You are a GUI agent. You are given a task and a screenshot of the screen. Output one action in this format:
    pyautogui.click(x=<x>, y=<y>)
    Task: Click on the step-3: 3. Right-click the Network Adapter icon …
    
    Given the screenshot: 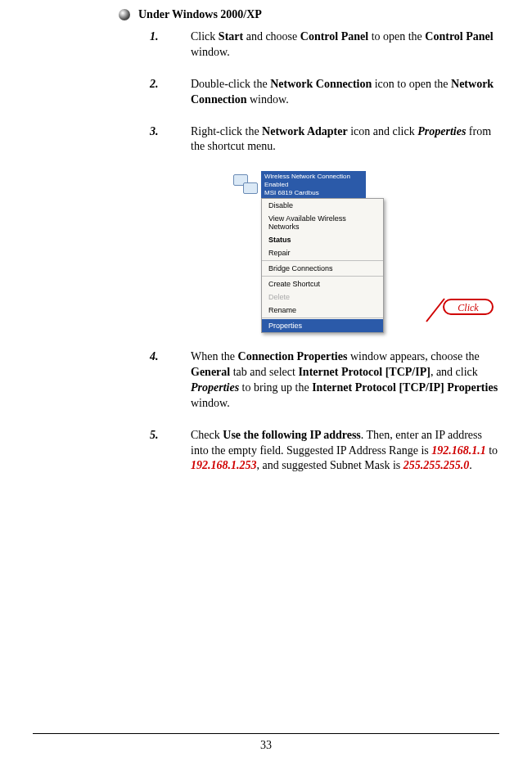 What is the action you would take?
    pyautogui.click(x=324, y=140)
    